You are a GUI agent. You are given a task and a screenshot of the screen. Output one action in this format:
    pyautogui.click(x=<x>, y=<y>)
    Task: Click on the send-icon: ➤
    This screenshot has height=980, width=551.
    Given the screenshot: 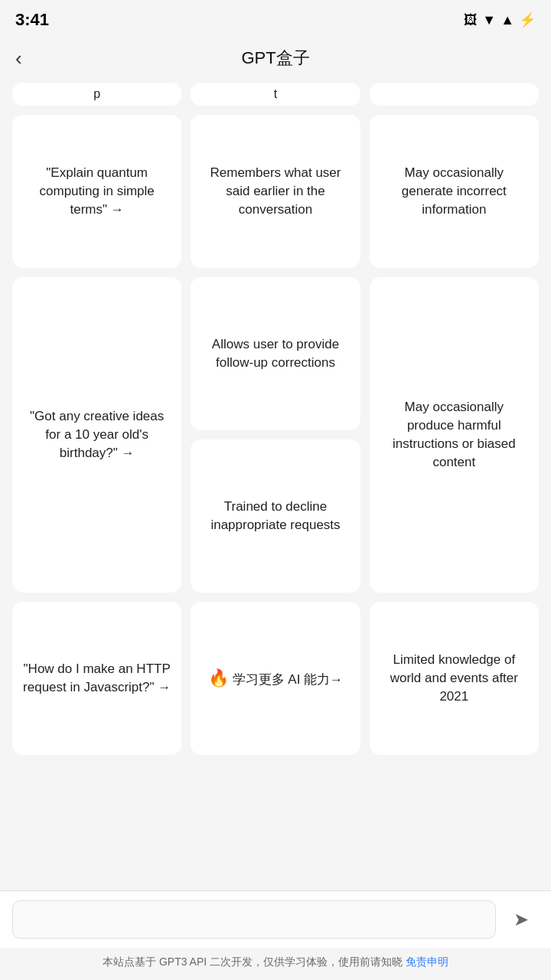 What is the action you would take?
    pyautogui.click(x=521, y=920)
    